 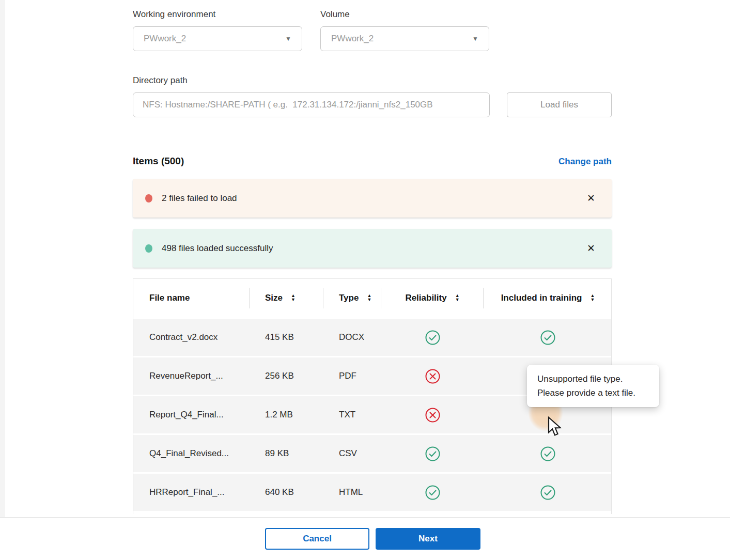 What do you see at coordinates (286, 453) in the screenshot?
I see `file-size-cell: 89 KB` at bounding box center [286, 453].